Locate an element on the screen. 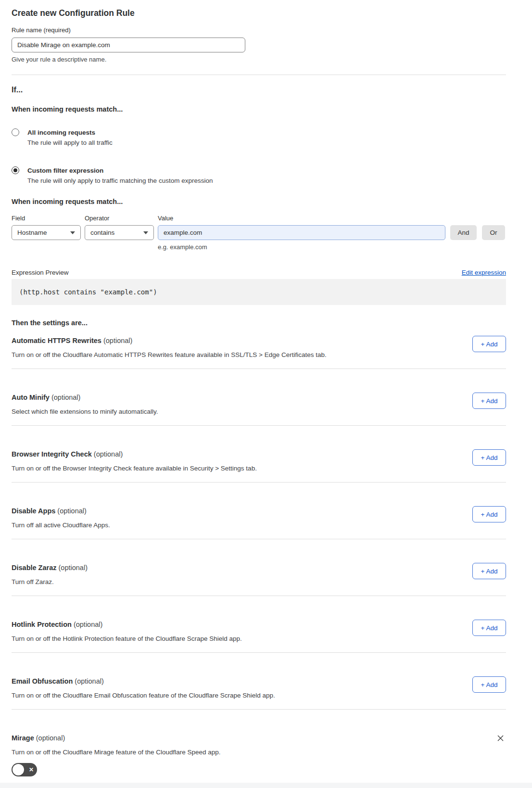  radio-option-custom-filter-expression: Custom filter expression The rule will o… is located at coordinates (259, 176).